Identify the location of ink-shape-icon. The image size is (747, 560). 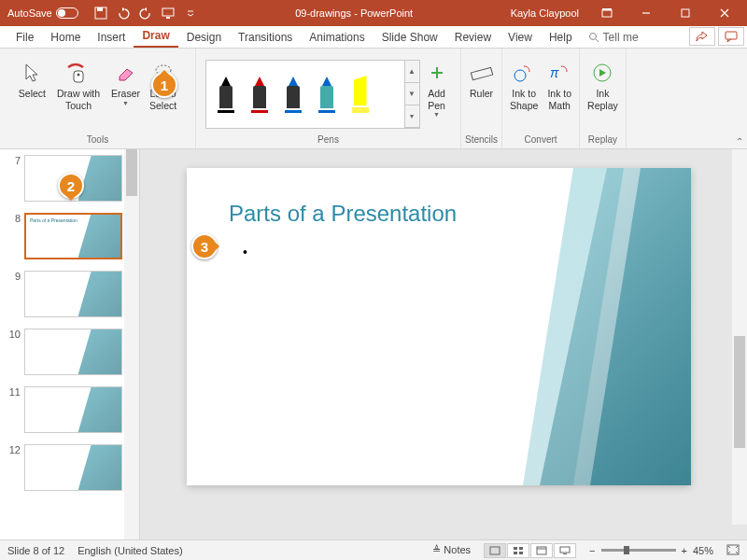
(524, 73).